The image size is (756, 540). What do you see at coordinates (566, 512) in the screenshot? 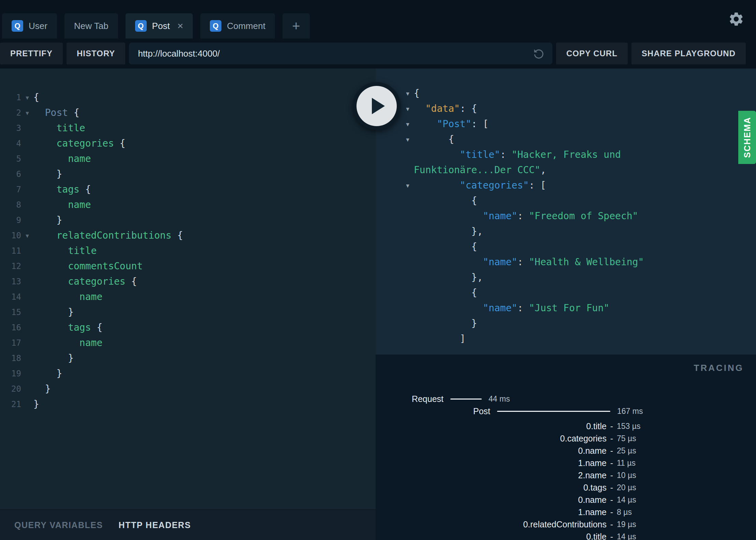
I see `tracing-row: 1.name-8 µs` at bounding box center [566, 512].